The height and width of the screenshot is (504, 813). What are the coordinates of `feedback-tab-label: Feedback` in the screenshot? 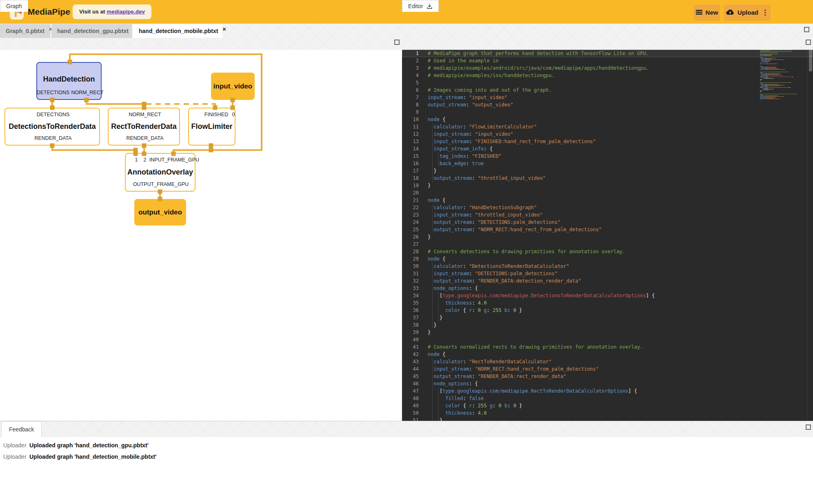 It's located at (21, 429).